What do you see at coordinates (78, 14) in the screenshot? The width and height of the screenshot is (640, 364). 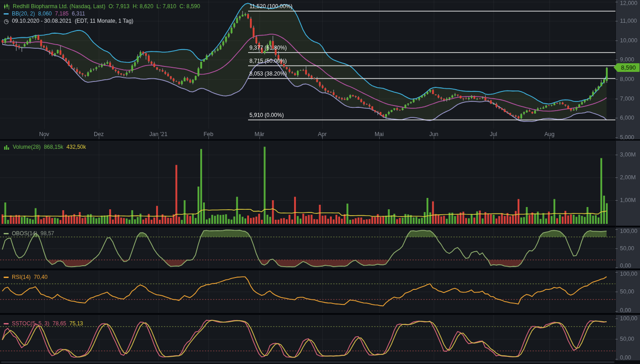 I see `bollinger-lower-value: 6,311` at bounding box center [78, 14].